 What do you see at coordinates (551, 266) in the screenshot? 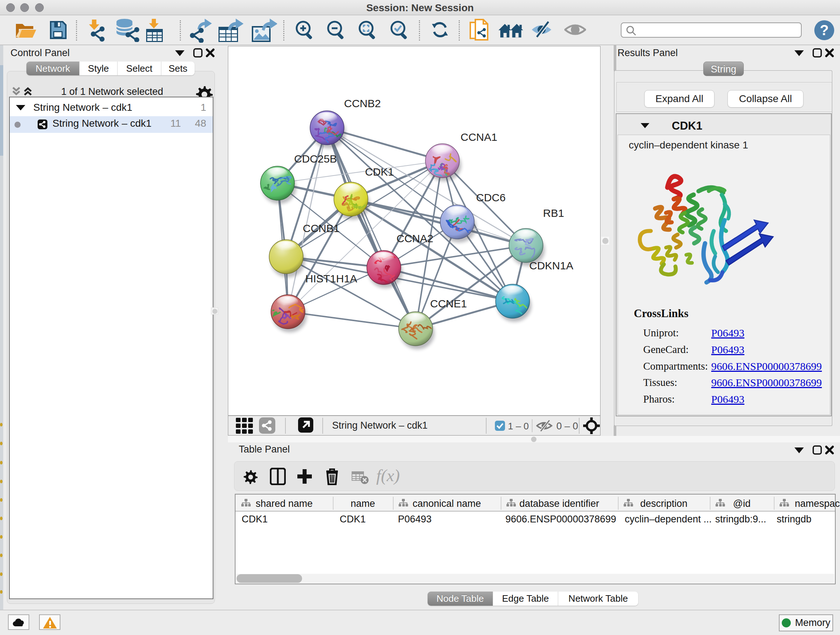
I see `svg-text: CDKN1A` at bounding box center [551, 266].